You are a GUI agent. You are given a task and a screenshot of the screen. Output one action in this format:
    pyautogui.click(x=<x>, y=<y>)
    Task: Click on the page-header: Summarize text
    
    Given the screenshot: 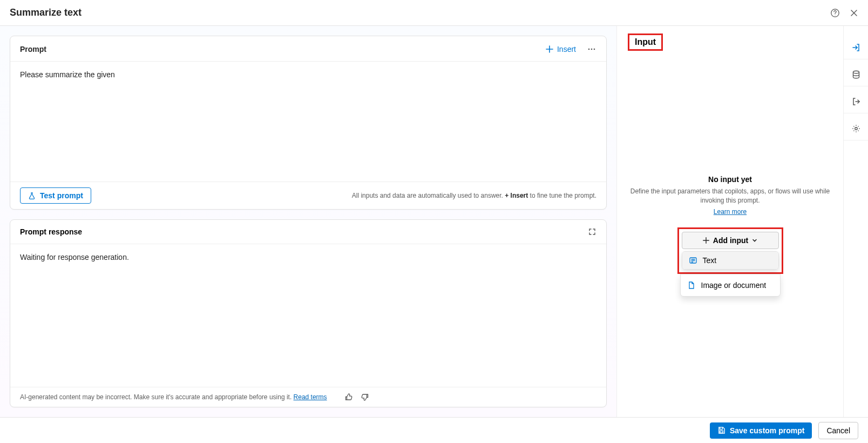 What is the action you would take?
    pyautogui.click(x=434, y=13)
    